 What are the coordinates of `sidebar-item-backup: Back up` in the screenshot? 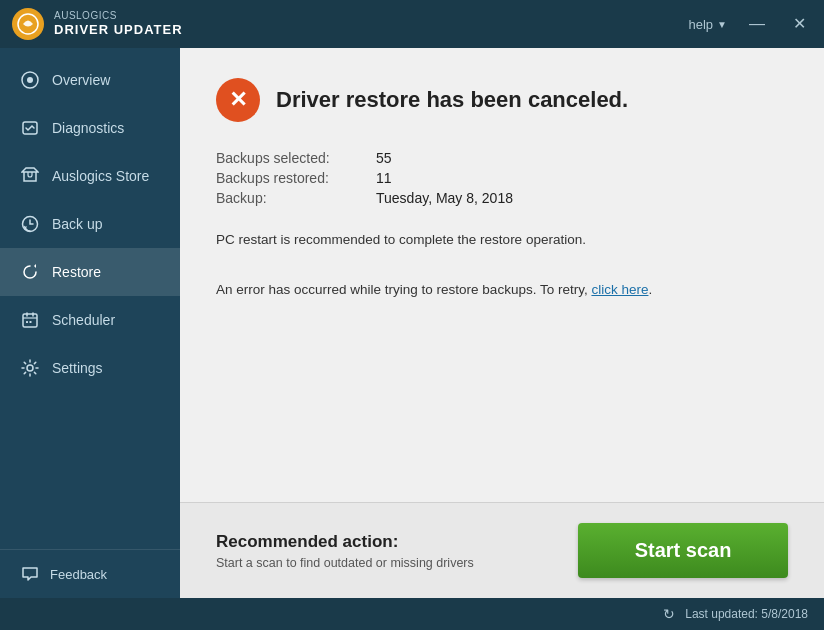 It's located at (90, 224).